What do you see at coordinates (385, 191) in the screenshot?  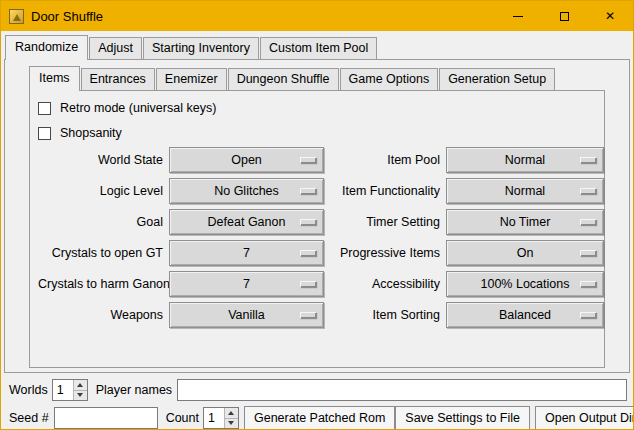 I see `item-functionality-label: Item Functionality` at bounding box center [385, 191].